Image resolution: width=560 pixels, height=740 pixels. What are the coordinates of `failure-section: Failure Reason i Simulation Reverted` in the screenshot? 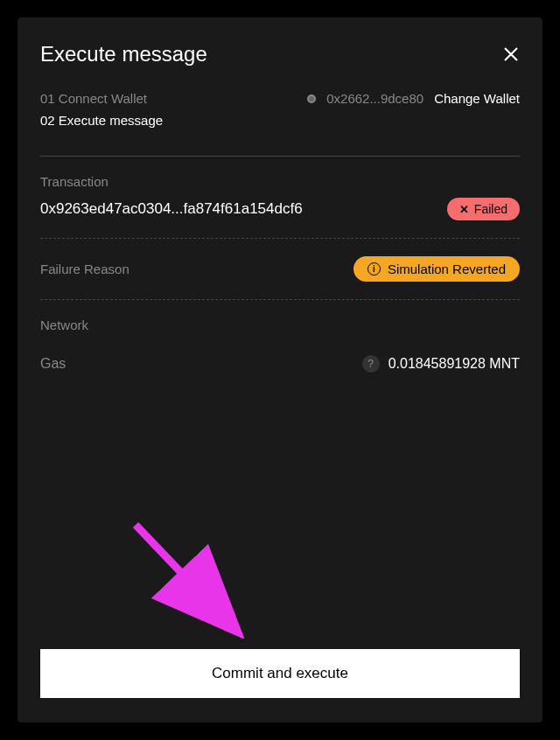 It's located at (280, 269).